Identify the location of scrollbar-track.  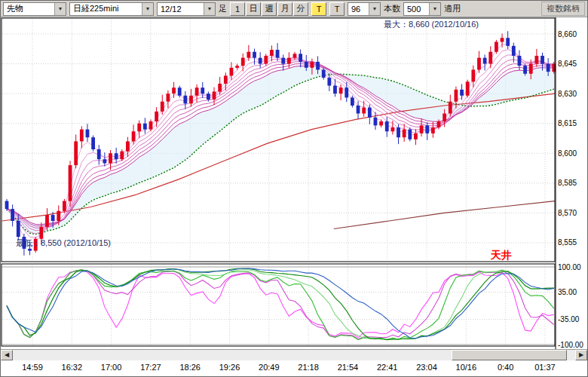
(294, 355).